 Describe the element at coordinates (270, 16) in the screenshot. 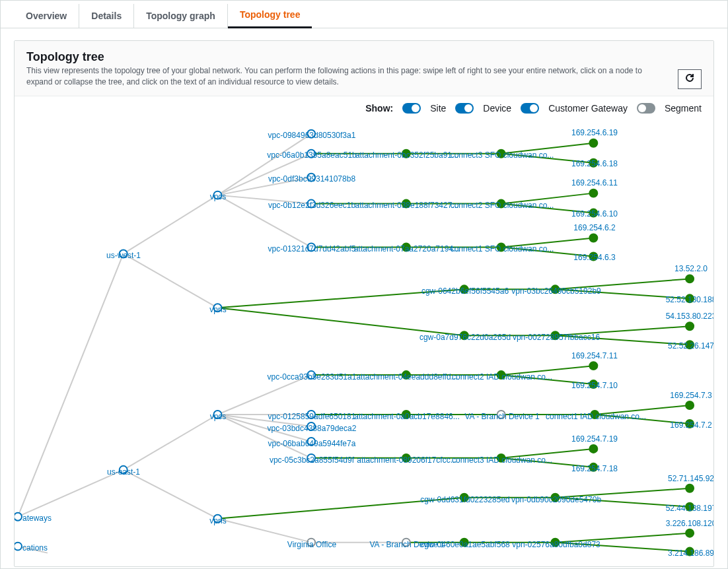

I see `tab-topology-tree: Topology tree` at that location.